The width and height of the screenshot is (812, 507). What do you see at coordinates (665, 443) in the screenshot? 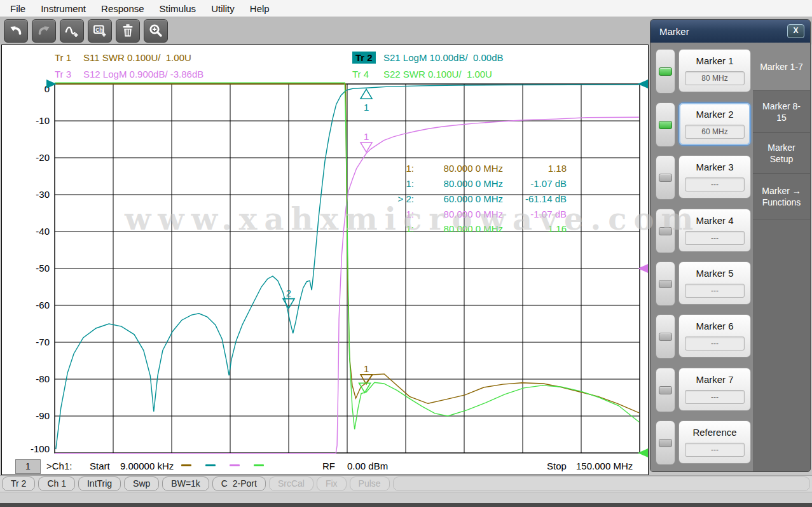
I see `reference-toggle` at bounding box center [665, 443].